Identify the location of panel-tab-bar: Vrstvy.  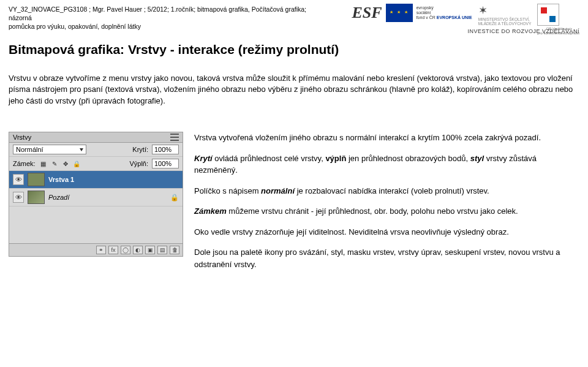
(96, 137).